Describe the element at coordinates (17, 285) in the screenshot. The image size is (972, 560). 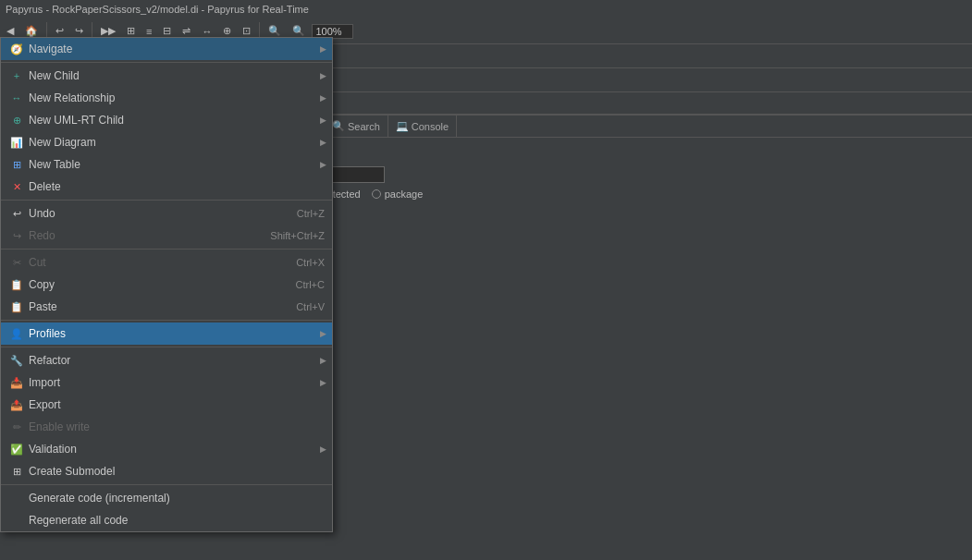
I see `copy-icon: 📋` at that location.